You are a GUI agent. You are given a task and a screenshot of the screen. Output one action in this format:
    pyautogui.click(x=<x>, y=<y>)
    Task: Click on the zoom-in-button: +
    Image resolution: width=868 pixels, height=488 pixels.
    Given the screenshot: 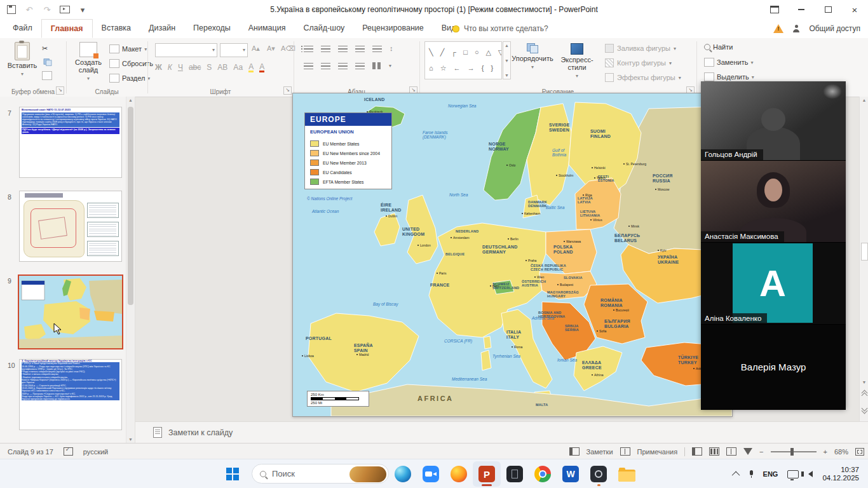 What is the action you would take?
    pyautogui.click(x=825, y=452)
    